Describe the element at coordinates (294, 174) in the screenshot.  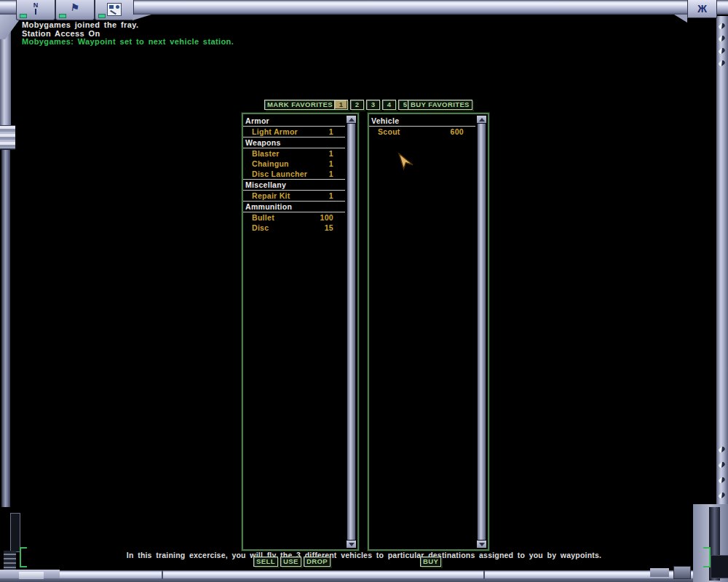
I see `inventory-item: Disc Launcher1` at that location.